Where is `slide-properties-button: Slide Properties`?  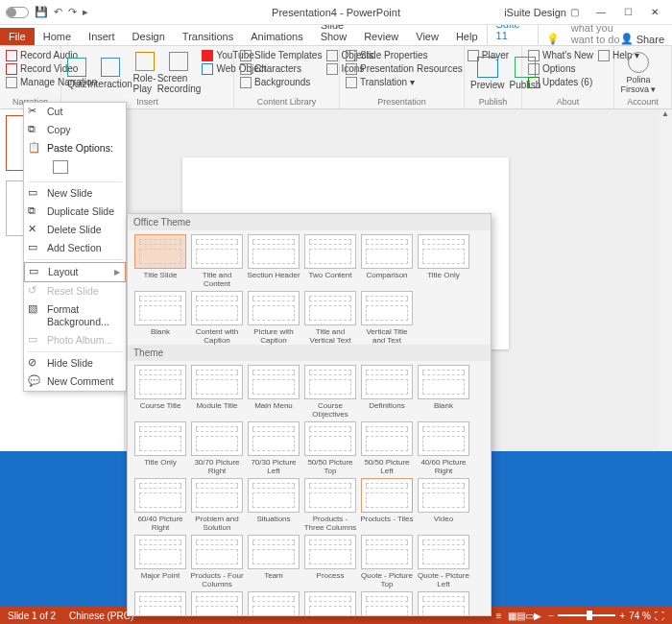
slide-properties-button: Slide Properties is located at coordinates (404, 56).